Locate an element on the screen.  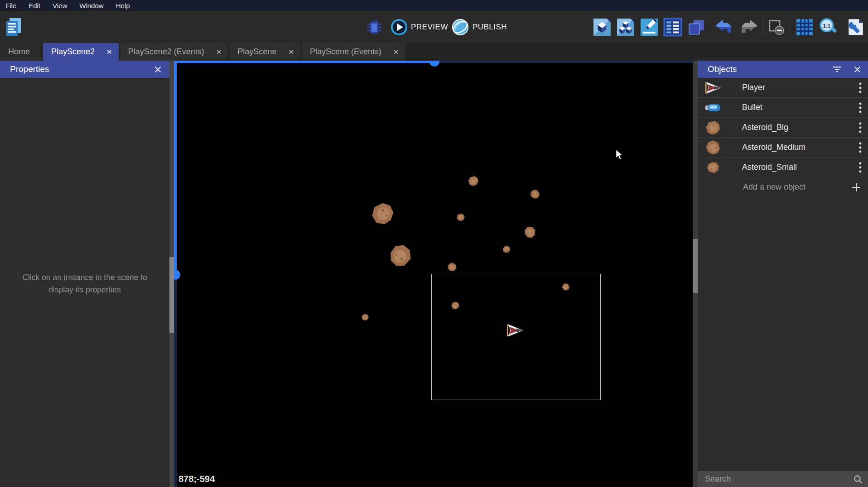
canvas-top-scroll-indicator-rest is located at coordinates (564, 62).